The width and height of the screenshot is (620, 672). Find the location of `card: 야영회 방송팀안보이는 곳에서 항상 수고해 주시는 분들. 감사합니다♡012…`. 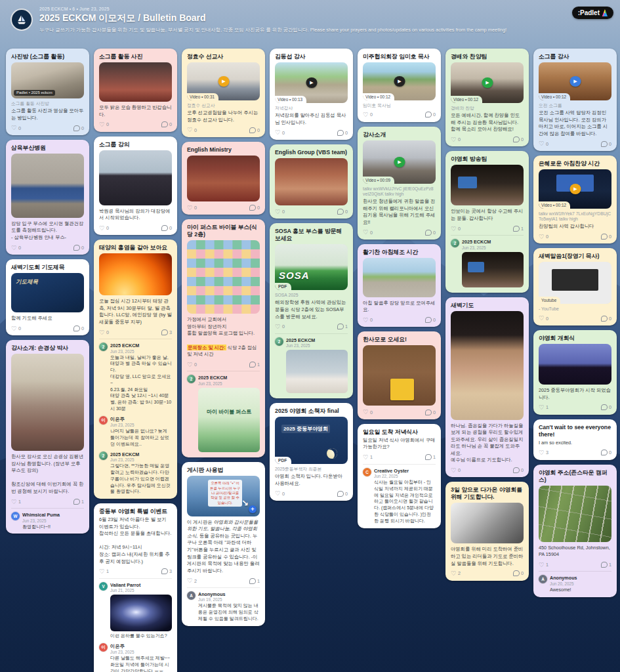

card: 야영회 방송팀안보이는 곳에서 항상 수고해 주시는 분들. 감사합니다♡012… is located at coordinates (487, 222).